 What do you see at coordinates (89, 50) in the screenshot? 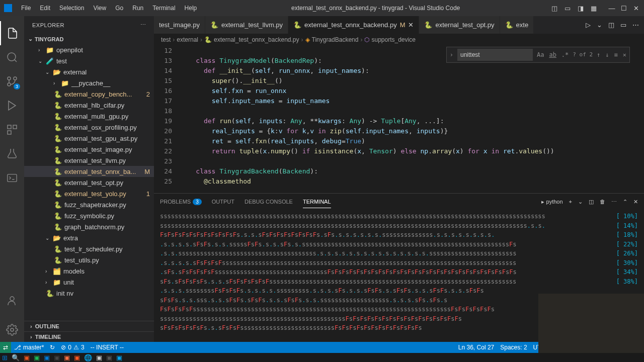
I see `tree-folder: ›📁openpilot` at bounding box center [89, 50].